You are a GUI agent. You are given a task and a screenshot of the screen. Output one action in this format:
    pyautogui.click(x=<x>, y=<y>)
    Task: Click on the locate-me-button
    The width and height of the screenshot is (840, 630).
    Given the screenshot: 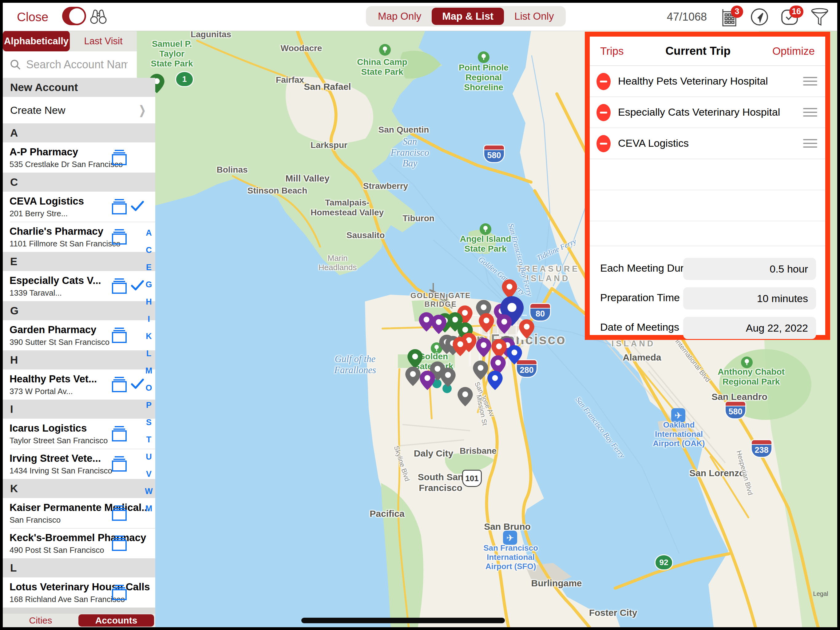 What is the action you would take?
    pyautogui.click(x=759, y=17)
    